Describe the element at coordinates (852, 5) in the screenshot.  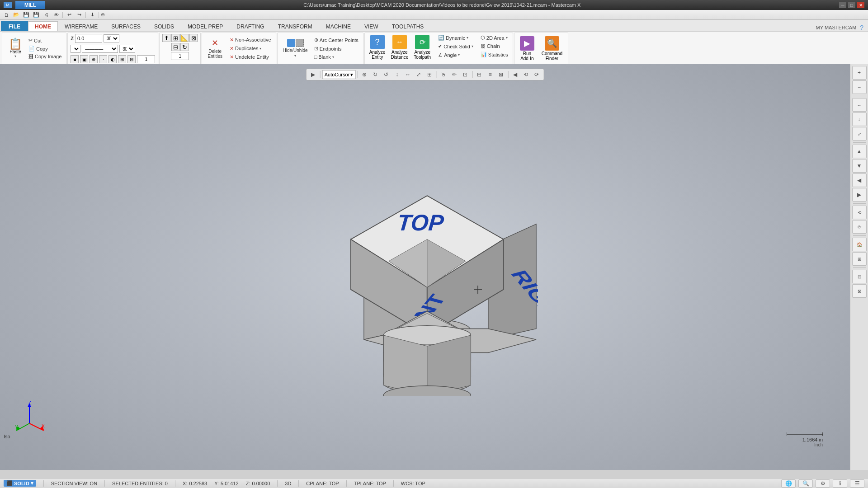
I see `maximize-button: □` at that location.